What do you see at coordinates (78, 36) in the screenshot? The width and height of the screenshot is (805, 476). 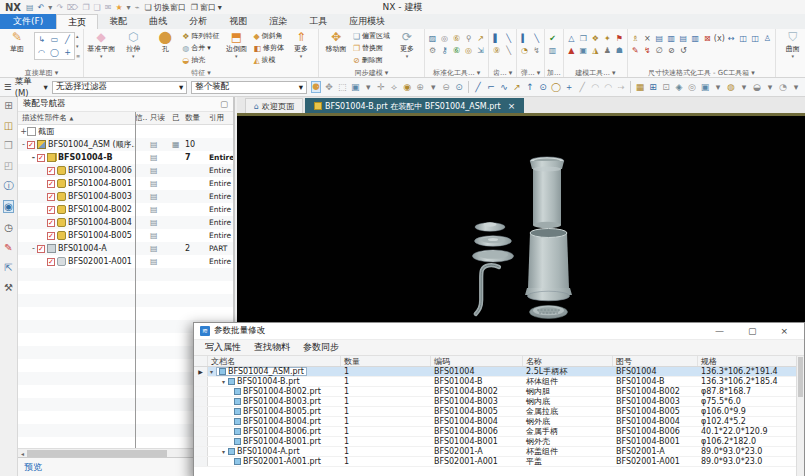 I see `gallery-scroll-icon: ▴` at bounding box center [78, 36].